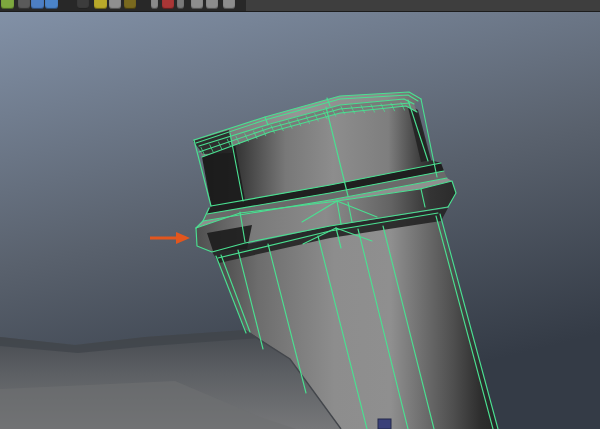 The width and height of the screenshot is (600, 429). I want to click on red-badge-icon, so click(168, 4).